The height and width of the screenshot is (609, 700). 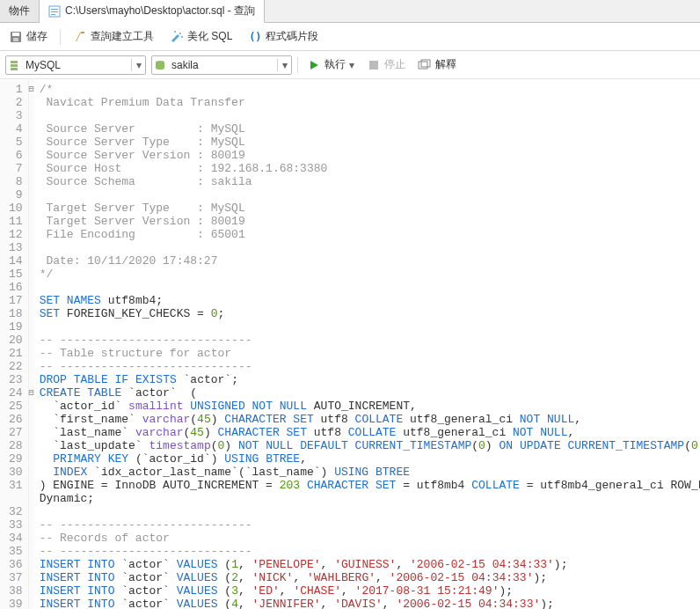 What do you see at coordinates (14, 65) in the screenshot?
I see `connection-icon` at bounding box center [14, 65].